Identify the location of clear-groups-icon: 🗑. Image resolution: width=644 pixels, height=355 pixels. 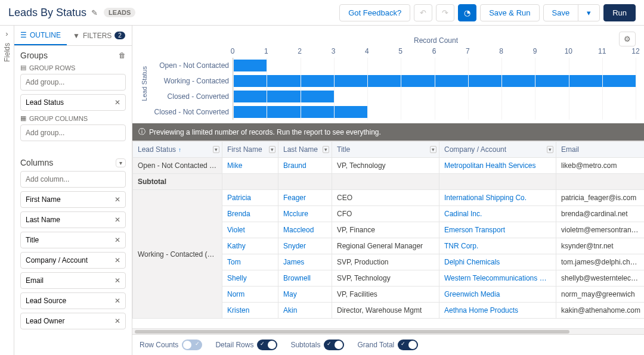
(122, 55).